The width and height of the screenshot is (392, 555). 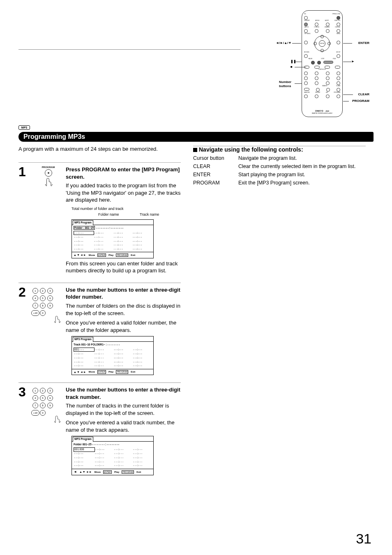 What do you see at coordinates (338, 27) in the screenshot?
I see `remote-lbl: DISPLAY` at bounding box center [338, 27].